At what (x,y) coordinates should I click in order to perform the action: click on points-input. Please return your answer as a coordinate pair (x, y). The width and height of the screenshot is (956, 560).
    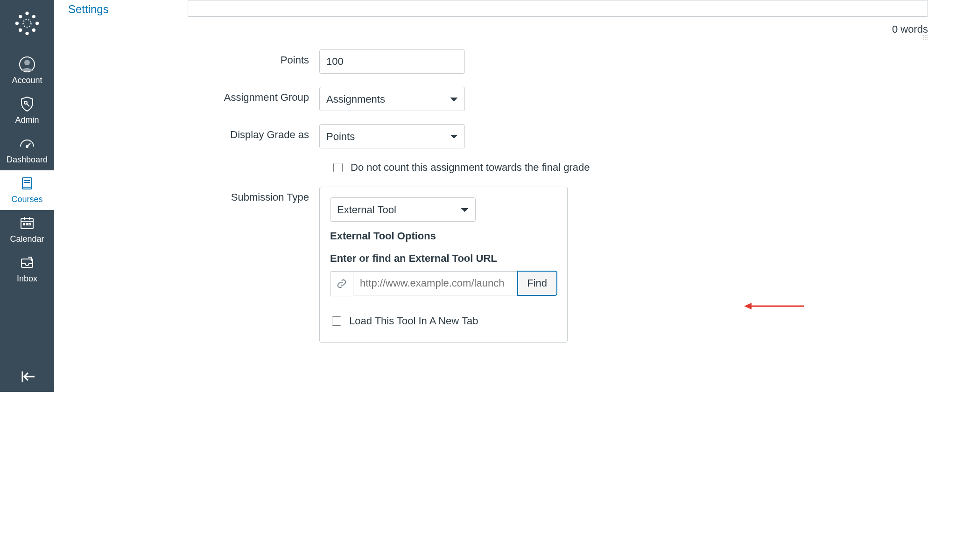
    Looking at the image, I should click on (392, 62).